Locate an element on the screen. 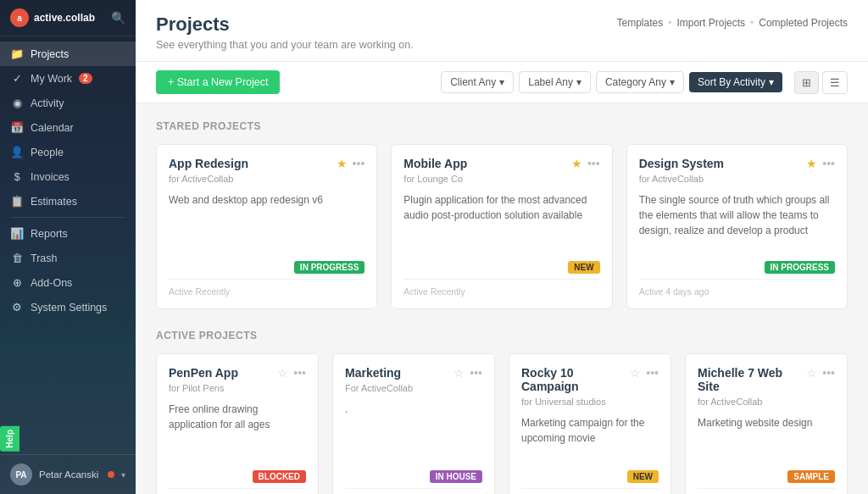 The height and width of the screenshot is (494, 868). user-status-dot is located at coordinates (111, 475).